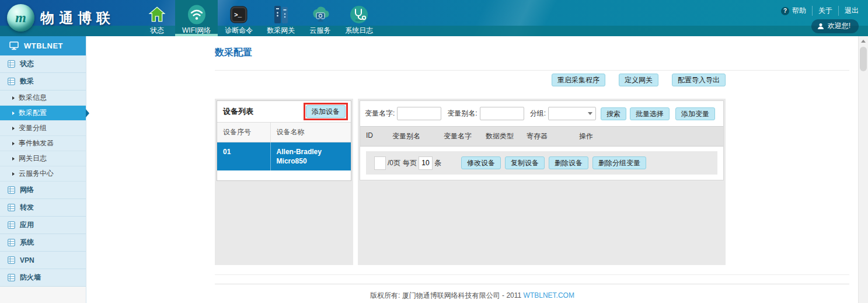  I want to click on nav-label: 诊断命令, so click(239, 31).